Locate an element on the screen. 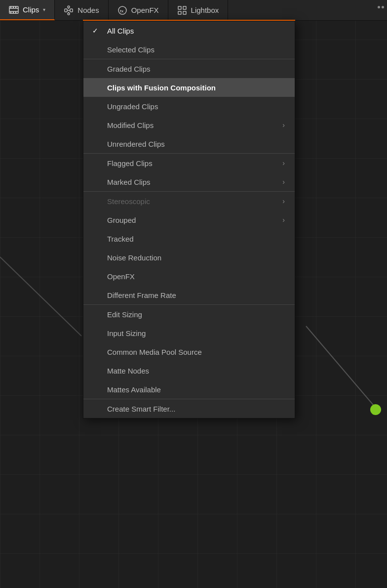 The width and height of the screenshot is (387, 588). menu-label-grouped: Grouped is located at coordinates (121, 220).